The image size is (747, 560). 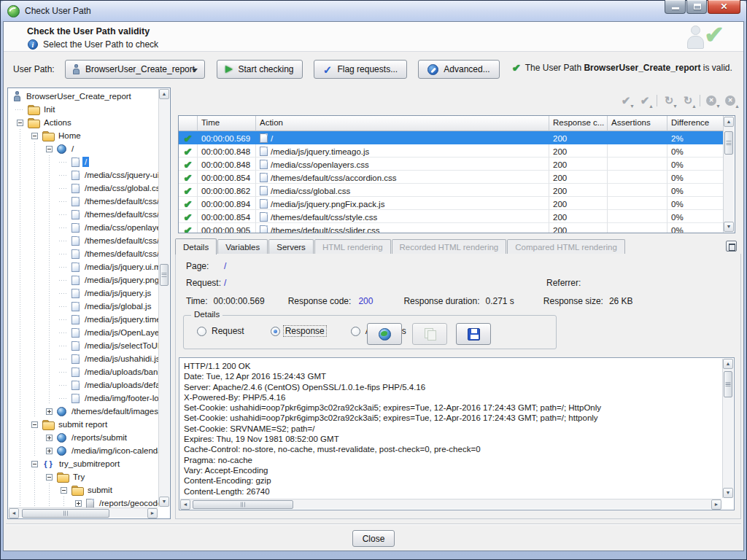 I want to click on tree-item: /media/js/jquery.pngF, so click(x=83, y=280).